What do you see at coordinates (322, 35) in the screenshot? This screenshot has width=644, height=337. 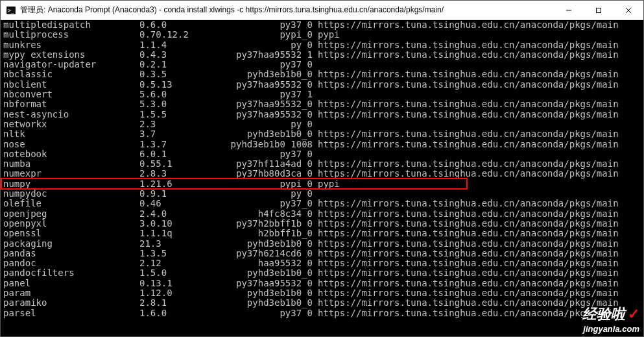 I see `package-row: multiprocess0.70.12.2pypi_0pypi` at bounding box center [322, 35].